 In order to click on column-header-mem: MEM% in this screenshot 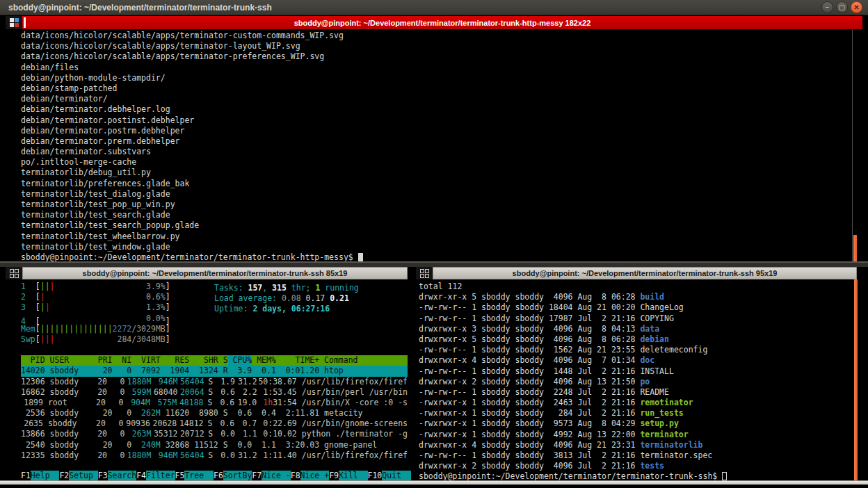, I will do `click(264, 360)`.